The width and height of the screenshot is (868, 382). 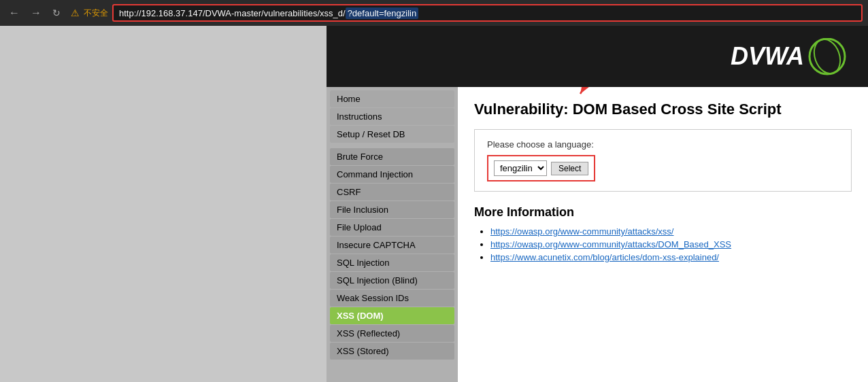 What do you see at coordinates (392, 174) in the screenshot?
I see `sidebar-item-command-injection: Command Injection` at bounding box center [392, 174].